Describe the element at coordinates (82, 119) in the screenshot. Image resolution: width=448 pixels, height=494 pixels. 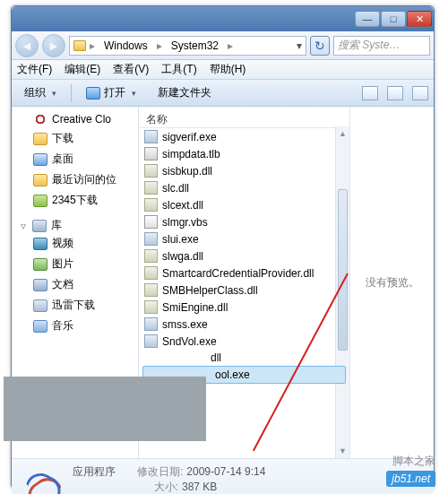
I see `sidebar-label: Creative Clo` at that location.